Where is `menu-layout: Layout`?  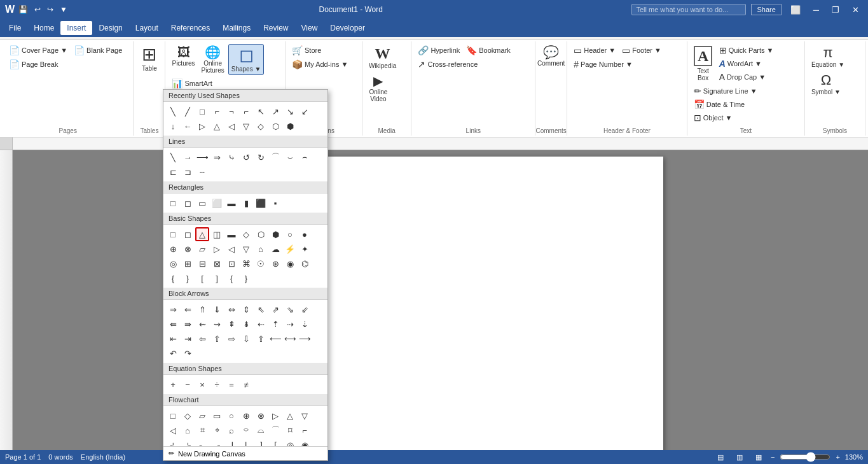 menu-layout: Layout is located at coordinates (147, 28).